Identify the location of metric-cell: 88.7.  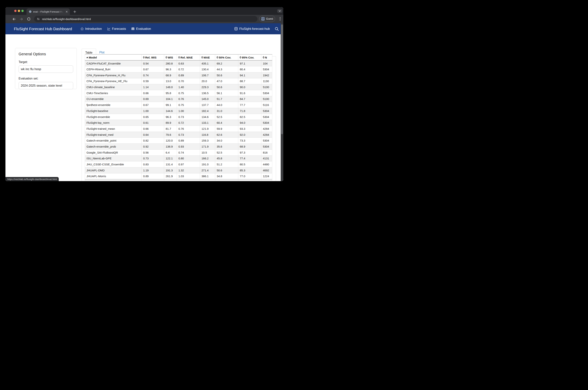
(250, 81).